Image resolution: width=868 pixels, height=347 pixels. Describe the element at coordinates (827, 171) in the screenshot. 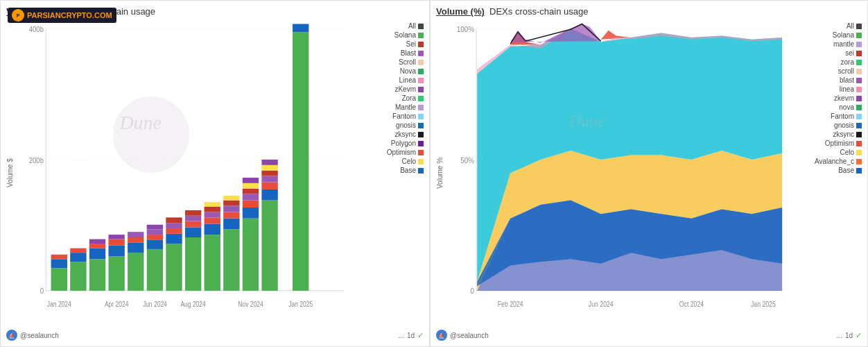

I see `r-legend-item-base: Base` at that location.